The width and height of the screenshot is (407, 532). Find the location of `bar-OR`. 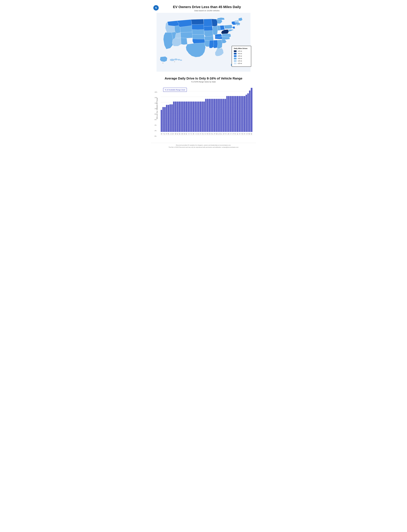

bar-OR is located at coordinates (169, 118).